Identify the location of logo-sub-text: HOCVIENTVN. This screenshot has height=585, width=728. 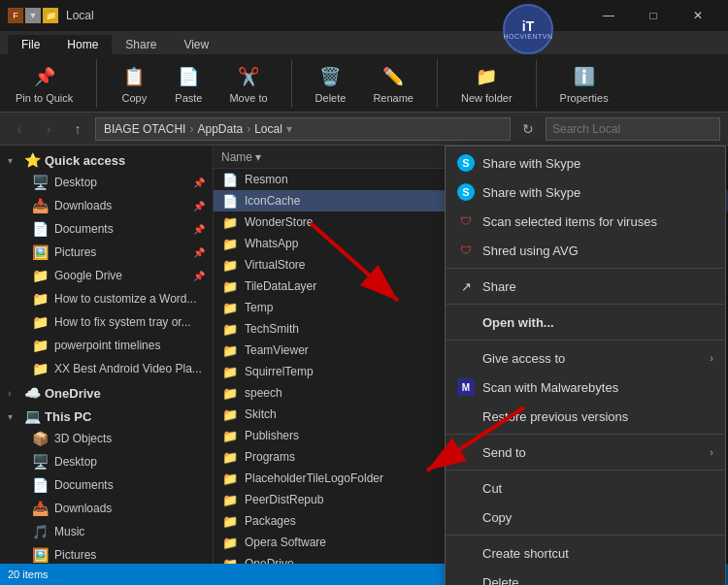
(528, 37).